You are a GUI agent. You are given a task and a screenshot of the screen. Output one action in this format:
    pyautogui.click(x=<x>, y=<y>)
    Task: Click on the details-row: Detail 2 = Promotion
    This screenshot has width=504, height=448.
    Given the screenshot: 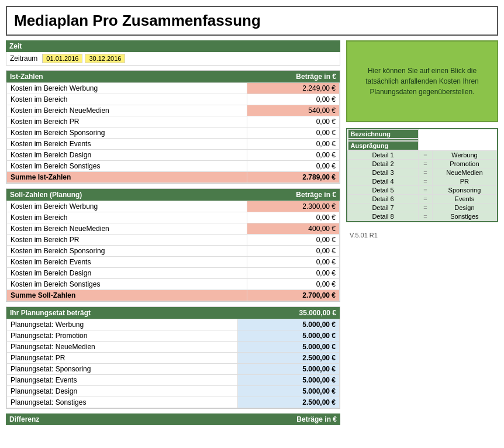 What is the action you would take?
    pyautogui.click(x=422, y=164)
    